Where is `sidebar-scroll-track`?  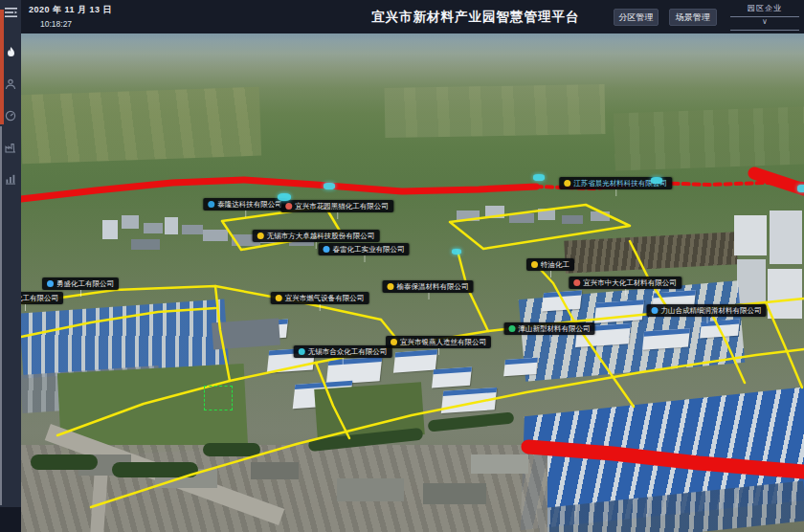
sidebar-scroll-track is located at coordinates (1, 316).